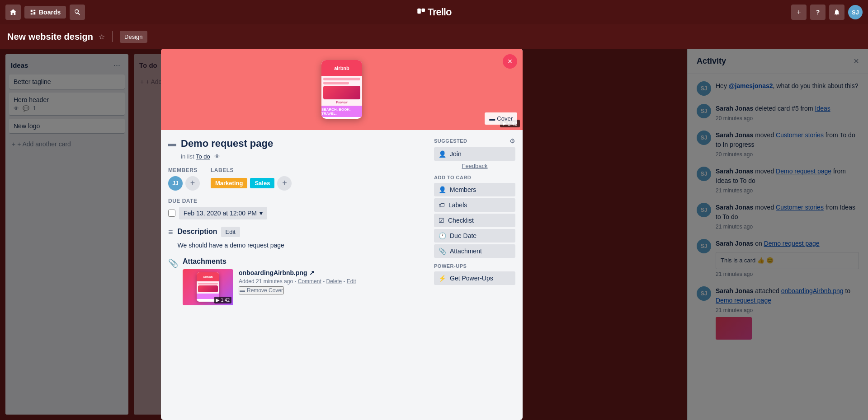 This screenshot has width=868, height=420. What do you see at coordinates (172, 213) in the screenshot?
I see `due-date-checkbox` at bounding box center [172, 213].